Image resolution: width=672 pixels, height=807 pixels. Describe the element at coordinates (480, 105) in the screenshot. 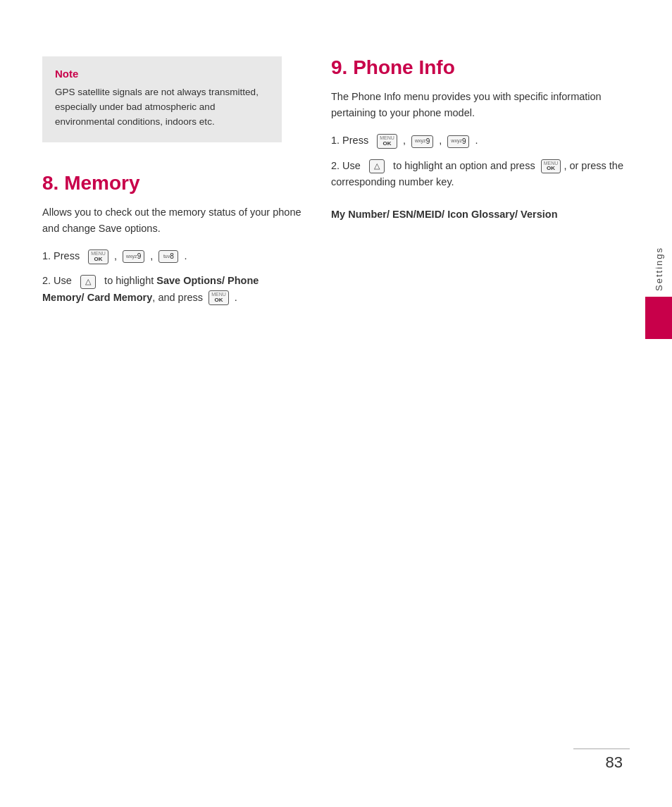

I see `phone-info-body: The Phone Info menu provides you with sp…` at that location.